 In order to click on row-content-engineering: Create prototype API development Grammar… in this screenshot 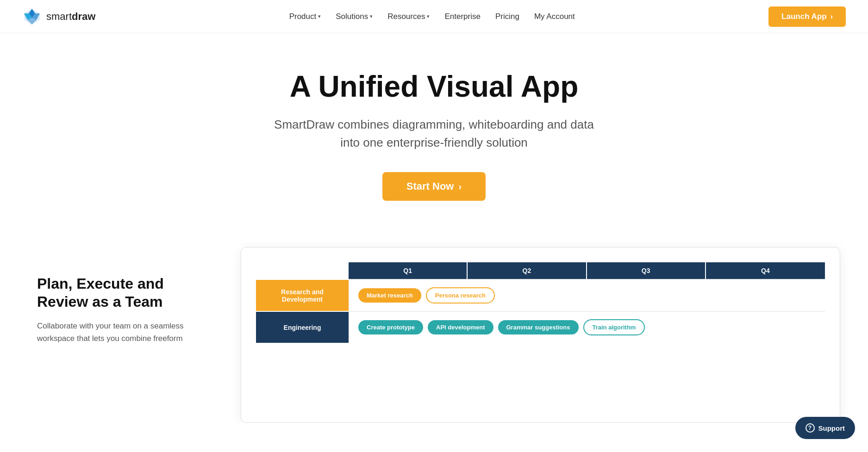, I will do `click(587, 327)`.